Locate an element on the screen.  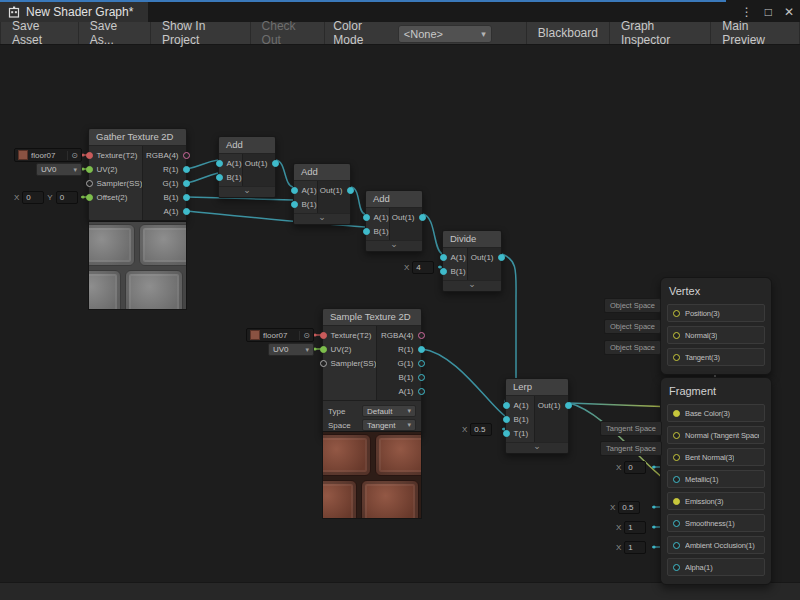
smoothness-port is located at coordinates (676, 524).